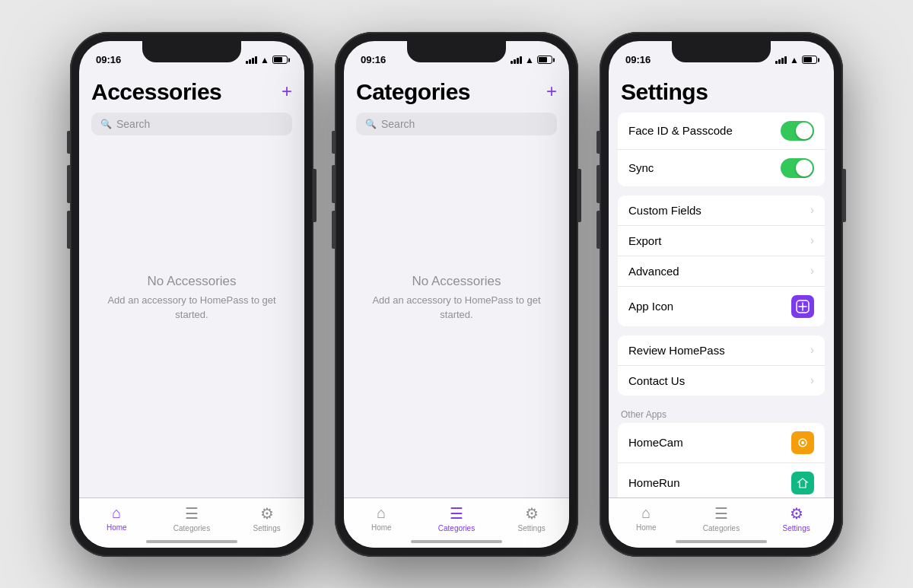 Image resolution: width=913 pixels, height=588 pixels. I want to click on search-bar2: 🔍 Search, so click(456, 124).